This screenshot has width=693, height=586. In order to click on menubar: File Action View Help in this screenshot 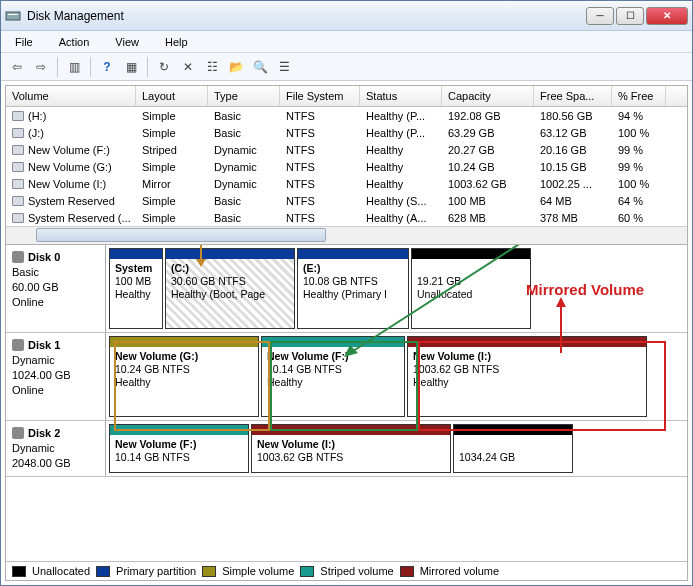, I will do `click(346, 42)`.